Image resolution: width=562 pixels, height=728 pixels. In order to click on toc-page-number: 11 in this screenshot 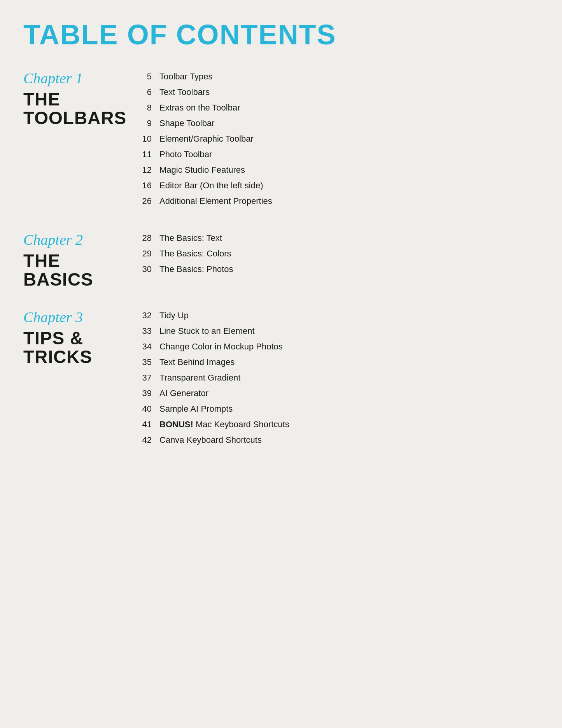, I will do `click(142, 154)`.